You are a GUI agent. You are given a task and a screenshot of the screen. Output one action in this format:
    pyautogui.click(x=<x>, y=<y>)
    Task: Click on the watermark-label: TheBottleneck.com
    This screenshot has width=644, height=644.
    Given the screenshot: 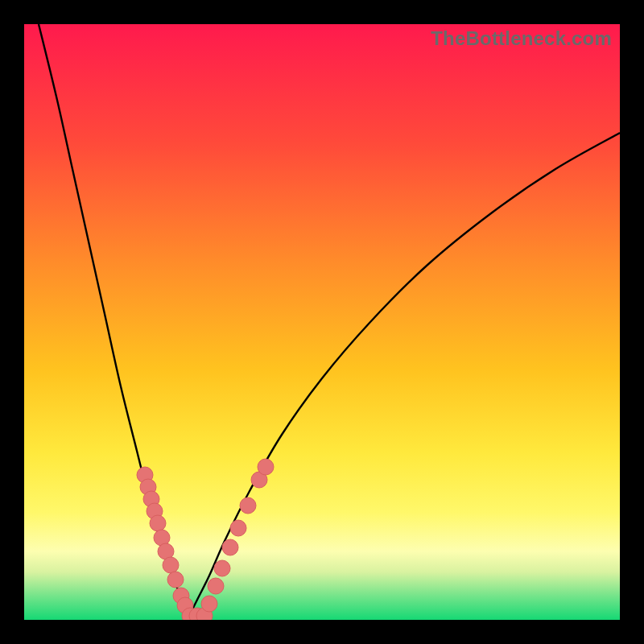 What is the action you would take?
    pyautogui.click(x=522, y=39)
    